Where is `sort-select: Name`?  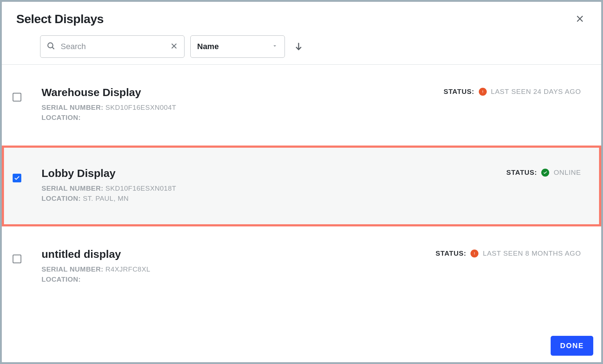
sort-select: Name is located at coordinates (238, 47).